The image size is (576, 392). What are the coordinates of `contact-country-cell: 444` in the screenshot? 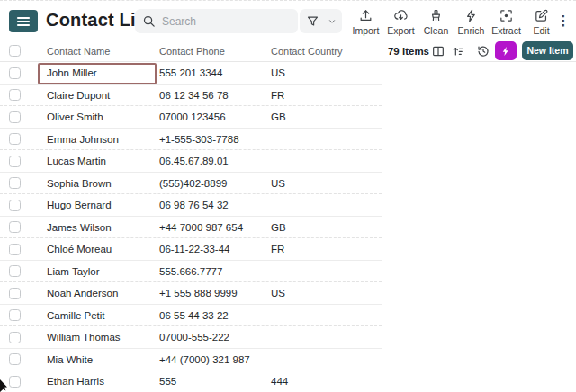 It's located at (279, 381).